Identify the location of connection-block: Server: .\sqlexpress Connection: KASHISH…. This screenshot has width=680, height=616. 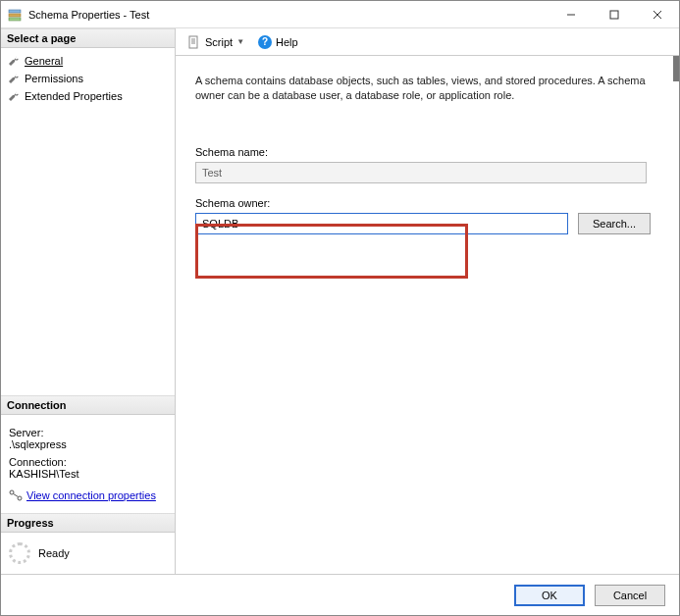
(88, 464).